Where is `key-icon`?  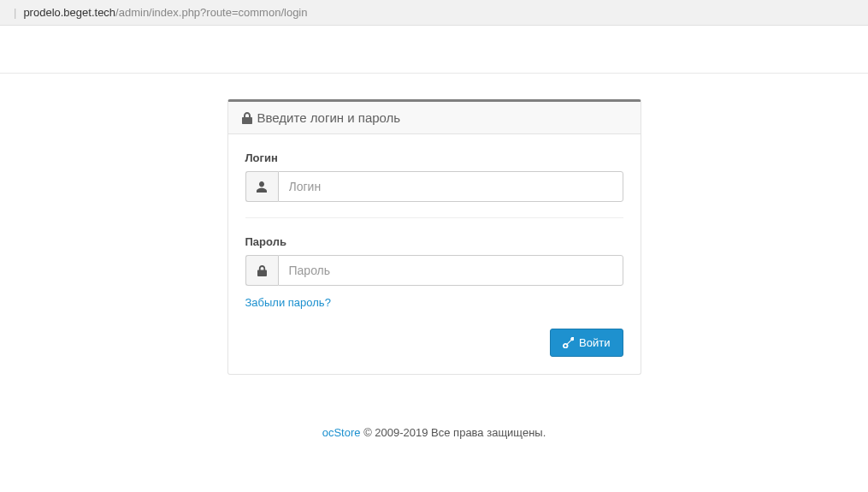
key-icon is located at coordinates (568, 342).